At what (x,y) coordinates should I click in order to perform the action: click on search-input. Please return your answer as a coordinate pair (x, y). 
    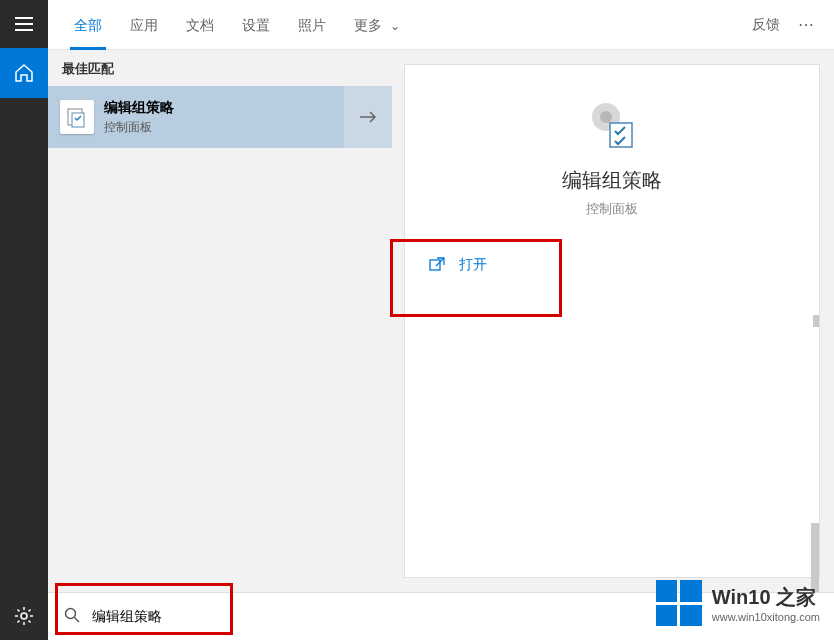
    Looking at the image, I should click on (455, 617).